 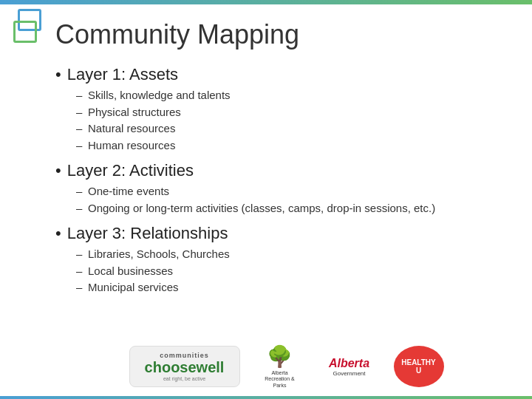 What do you see at coordinates (185, 368) in the screenshot?
I see `choosewell-main-text: choosewell` at bounding box center [185, 368].